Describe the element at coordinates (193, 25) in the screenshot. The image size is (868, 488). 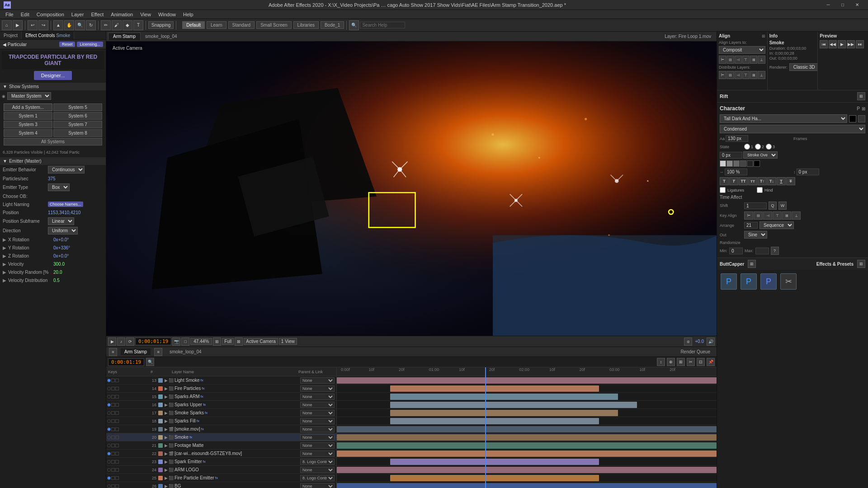
I see `workspace-default: Default` at that location.